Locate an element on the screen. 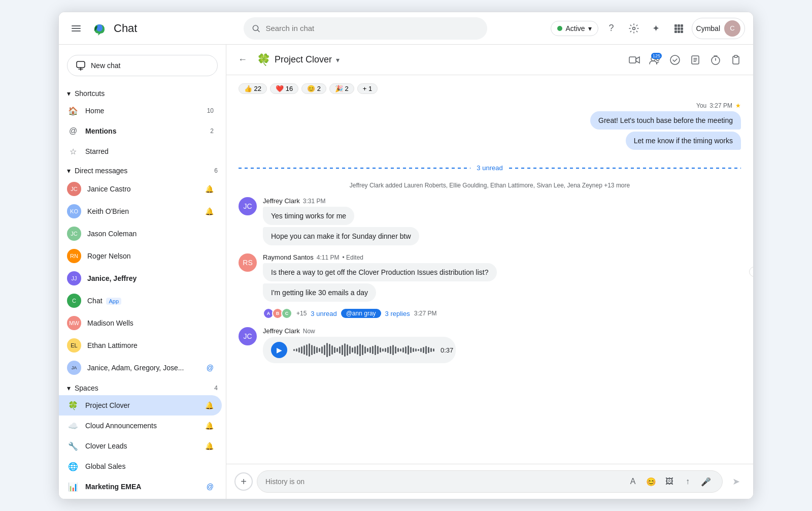  message-meta: You 3:27 PM ★ is located at coordinates (719, 106).